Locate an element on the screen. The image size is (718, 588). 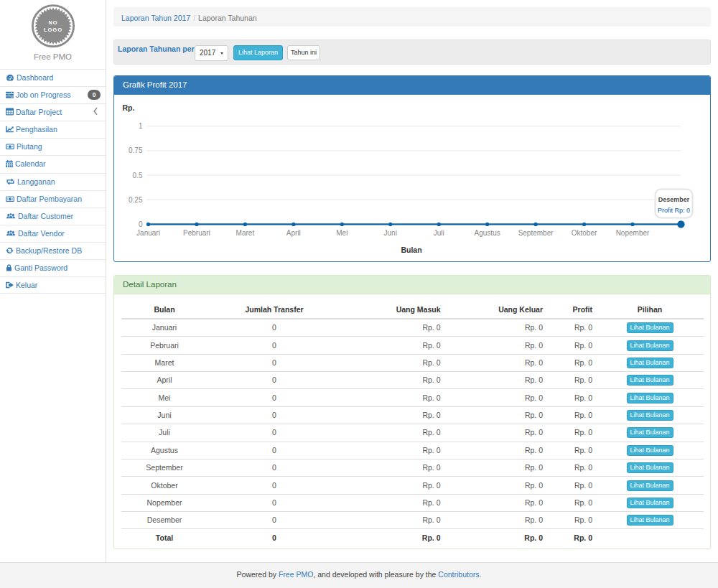
svg-text: 0.25 is located at coordinates (136, 200).